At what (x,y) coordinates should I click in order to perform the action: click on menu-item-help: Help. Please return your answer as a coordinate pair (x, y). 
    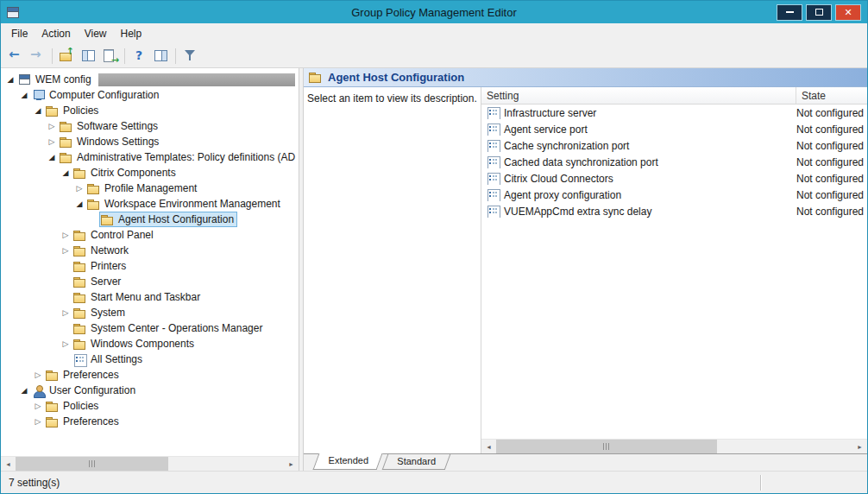
    Looking at the image, I should click on (131, 34).